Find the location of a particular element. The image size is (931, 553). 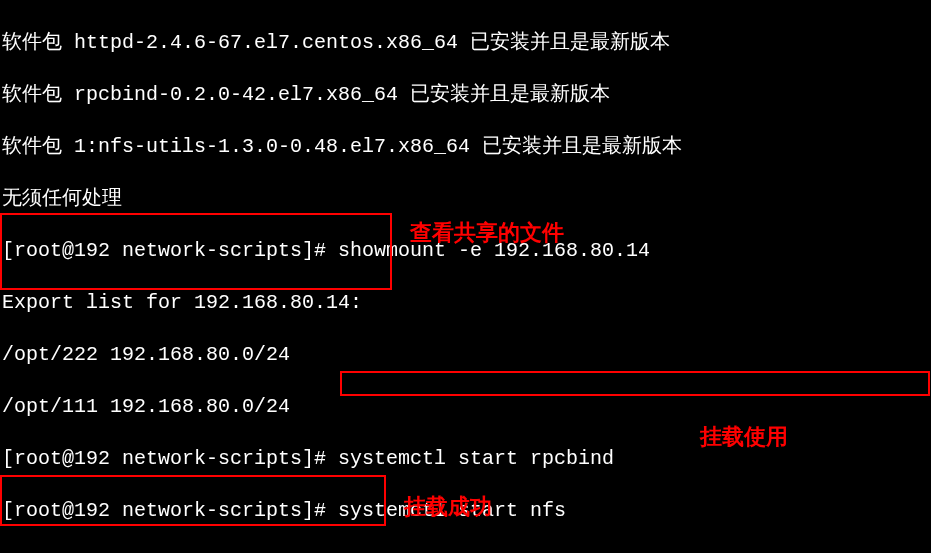

export-111: /opt/111 192.168.80.0/24 is located at coordinates (466, 407).